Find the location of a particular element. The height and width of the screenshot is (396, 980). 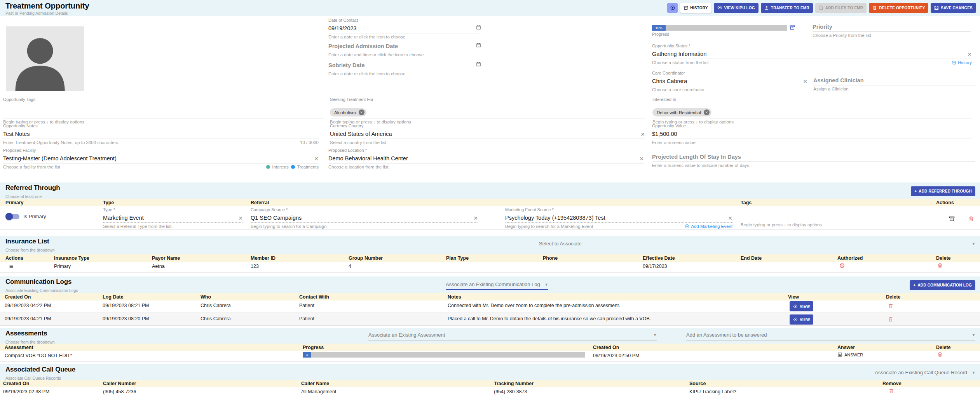

proposed-location-hint: Choose a location from the list. is located at coordinates (359, 167).